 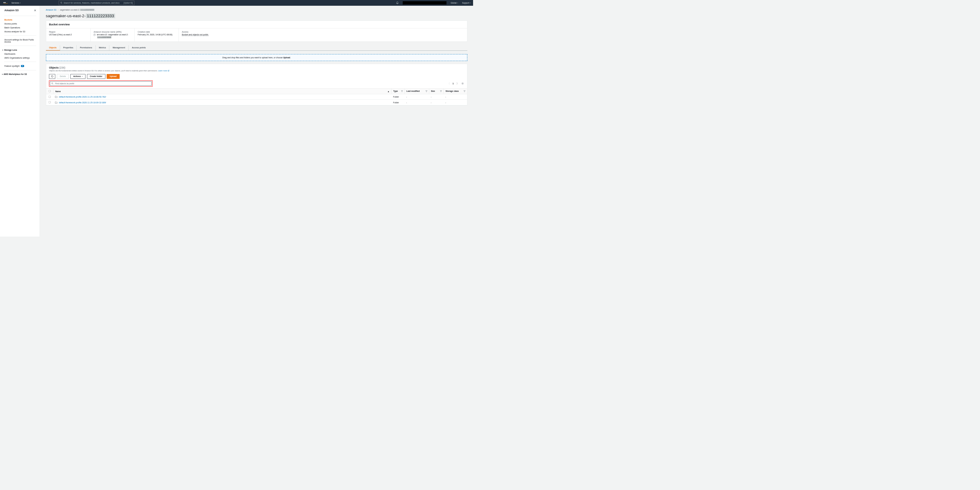 What do you see at coordinates (12, 66) in the screenshot?
I see `feature-spotlight-label: Feature spotlight` at bounding box center [12, 66].